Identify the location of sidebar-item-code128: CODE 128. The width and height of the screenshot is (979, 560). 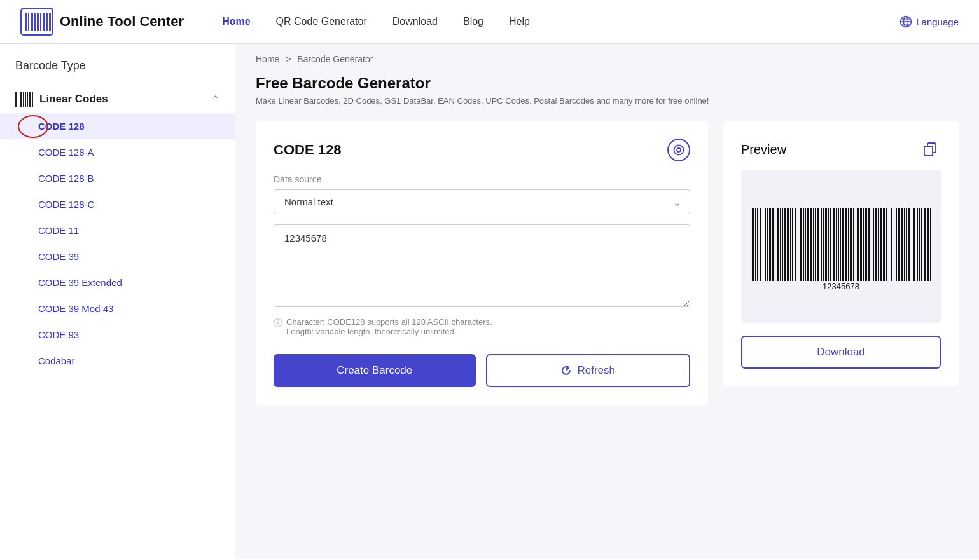
(117, 126).